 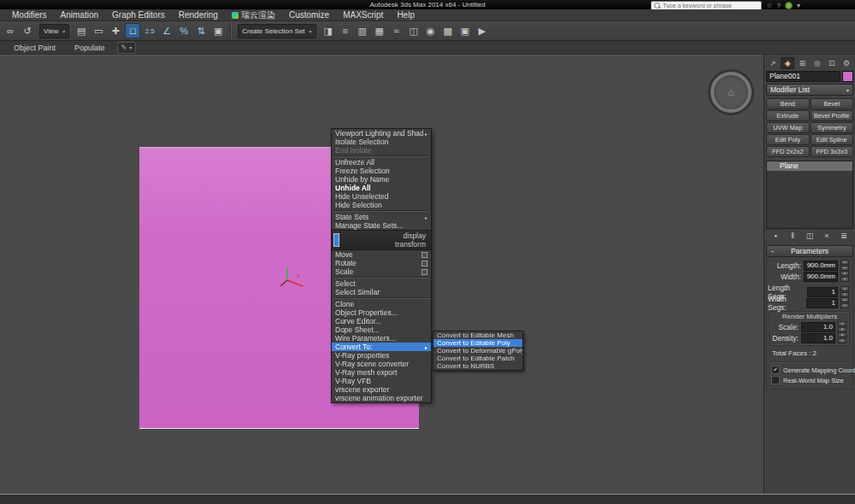 I want to click on rendered-frame-icon: ▣, so click(x=465, y=31).